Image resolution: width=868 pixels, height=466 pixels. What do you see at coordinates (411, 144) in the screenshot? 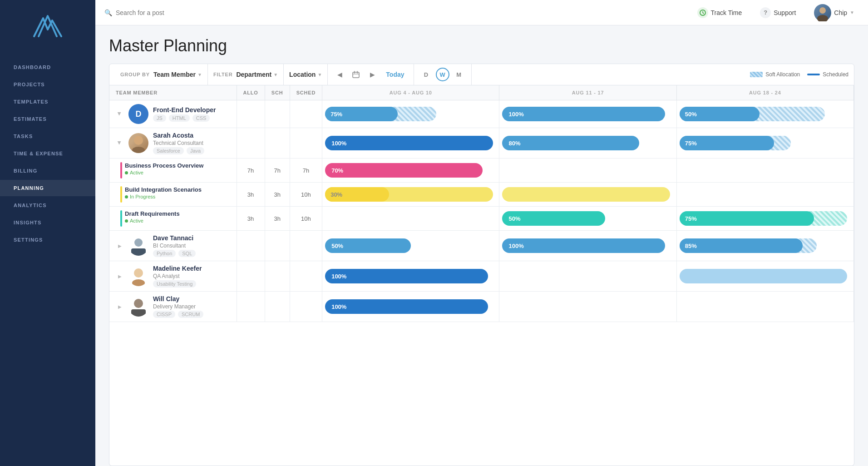
I see `gantt-cell-1: 100%` at bounding box center [411, 144].